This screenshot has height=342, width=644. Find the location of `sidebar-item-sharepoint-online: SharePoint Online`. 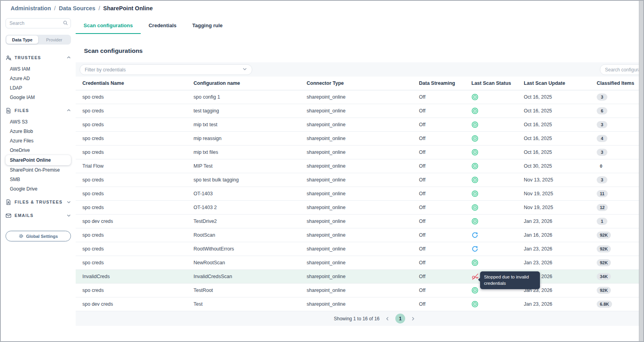

sidebar-item-sharepoint-online: SharePoint Online is located at coordinates (38, 160).